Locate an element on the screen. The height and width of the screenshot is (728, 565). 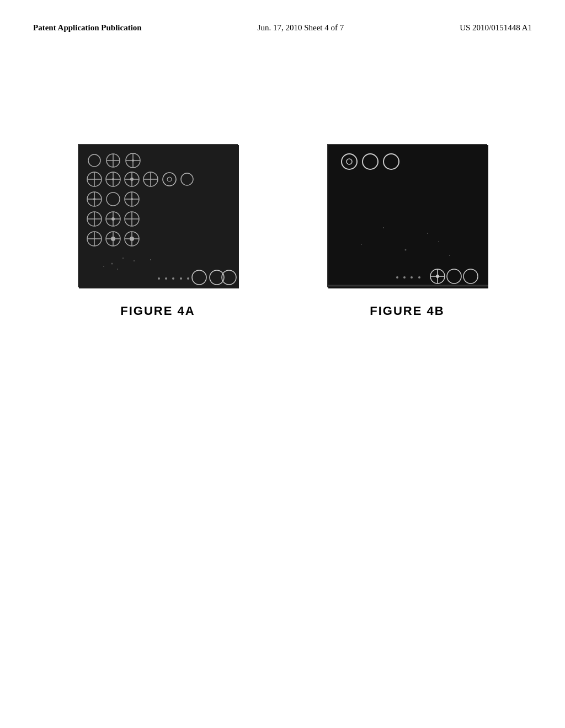
figure-4a-label: FIGURE 4A is located at coordinates (158, 311).